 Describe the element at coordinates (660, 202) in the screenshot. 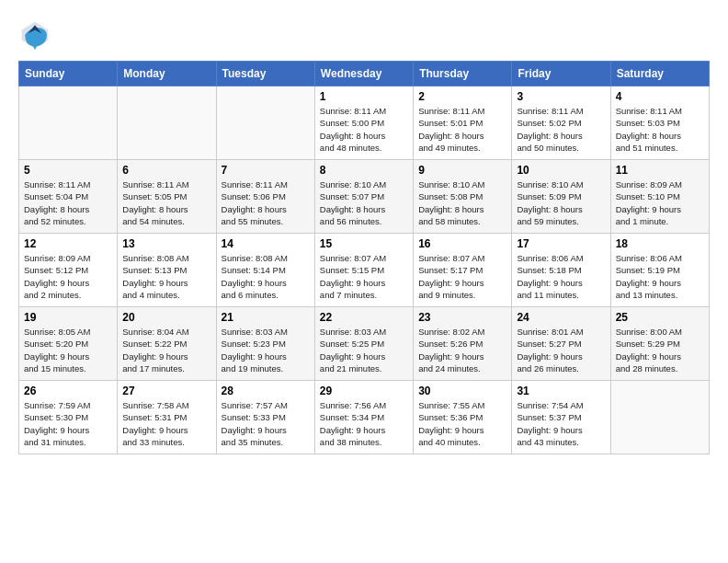

I see `day-info: Sunrise: 8:09 AM Sunset: 5:10 PM Dayligh…` at that location.